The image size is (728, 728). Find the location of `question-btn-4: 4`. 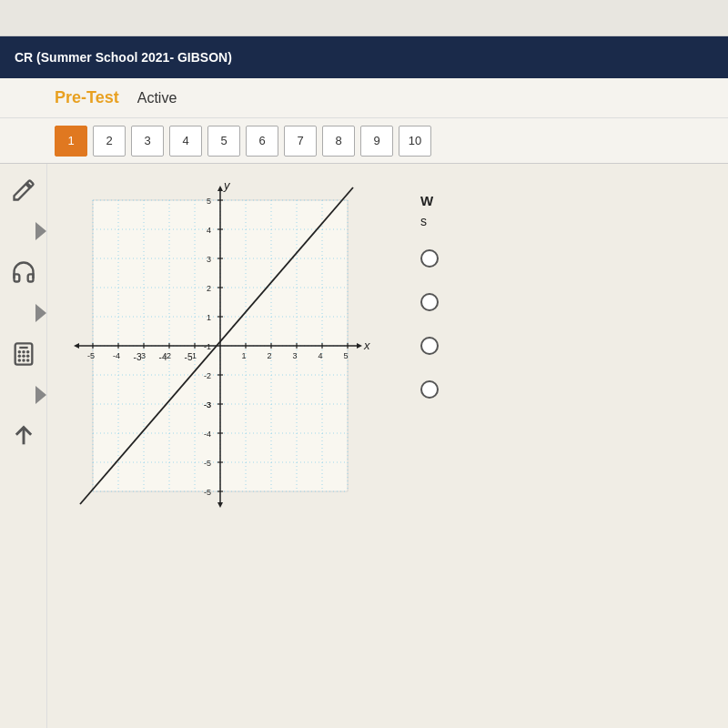

question-btn-4: 4 is located at coordinates (186, 141).